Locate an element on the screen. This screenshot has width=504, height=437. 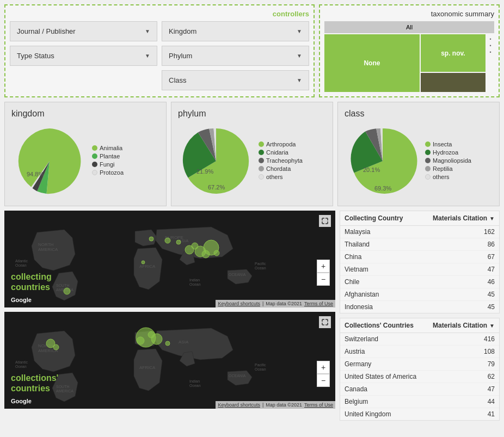
country-count: 162 is located at coordinates (489, 232).